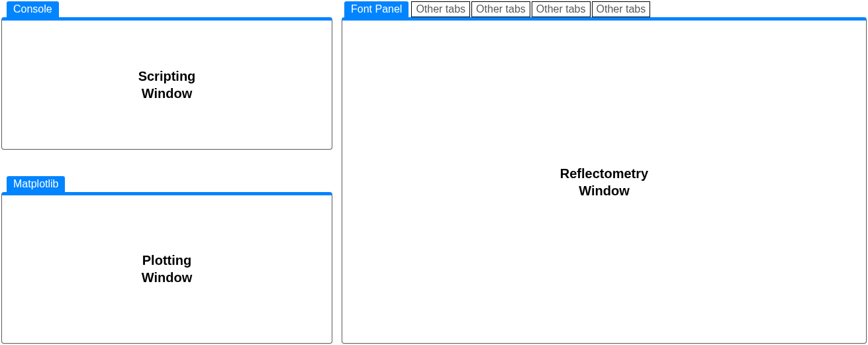  What do you see at coordinates (501, 9) in the screenshot?
I see `tab-other-2: Other tabs` at bounding box center [501, 9].